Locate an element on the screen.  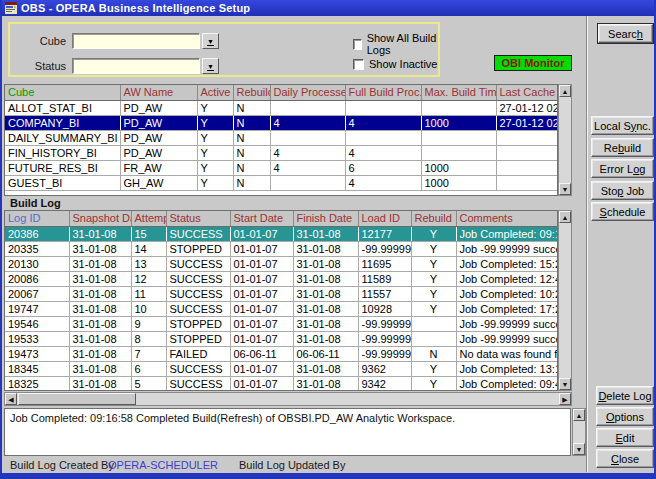
column-header: Status is located at coordinates (198, 218).